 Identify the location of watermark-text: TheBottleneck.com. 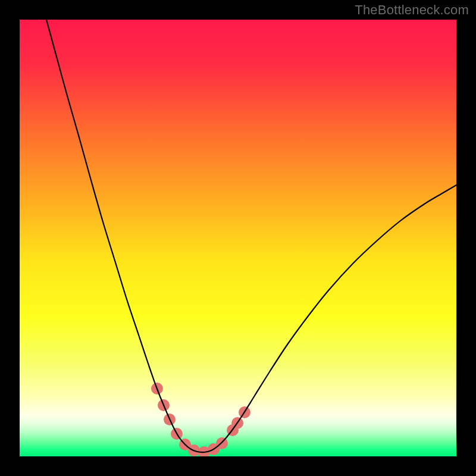
(412, 10).